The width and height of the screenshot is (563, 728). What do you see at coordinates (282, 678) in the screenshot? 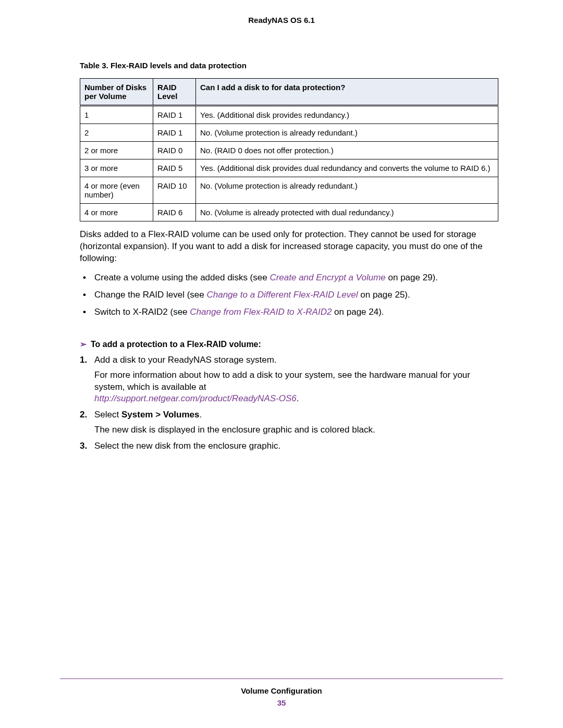
I see `footer-rule` at bounding box center [282, 678].